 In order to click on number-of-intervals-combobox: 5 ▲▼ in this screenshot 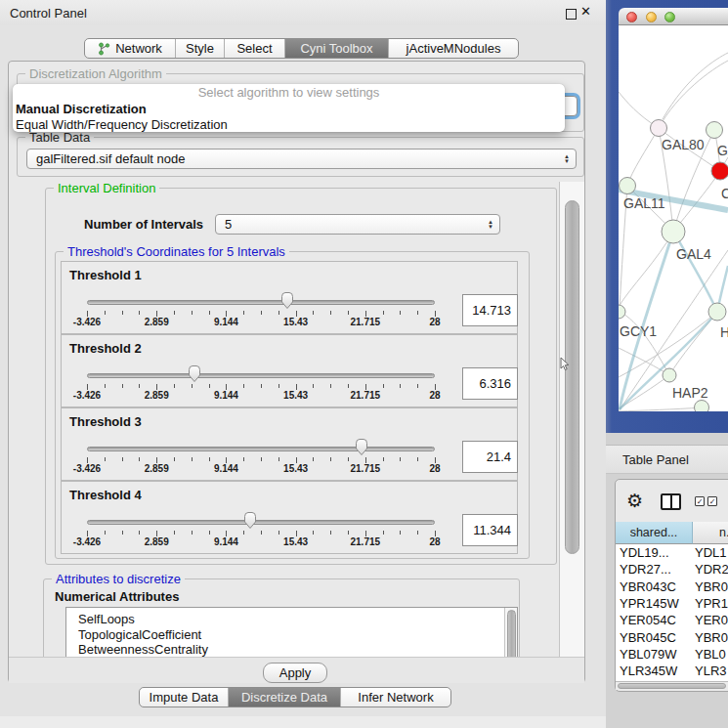, I will do `click(358, 225)`.